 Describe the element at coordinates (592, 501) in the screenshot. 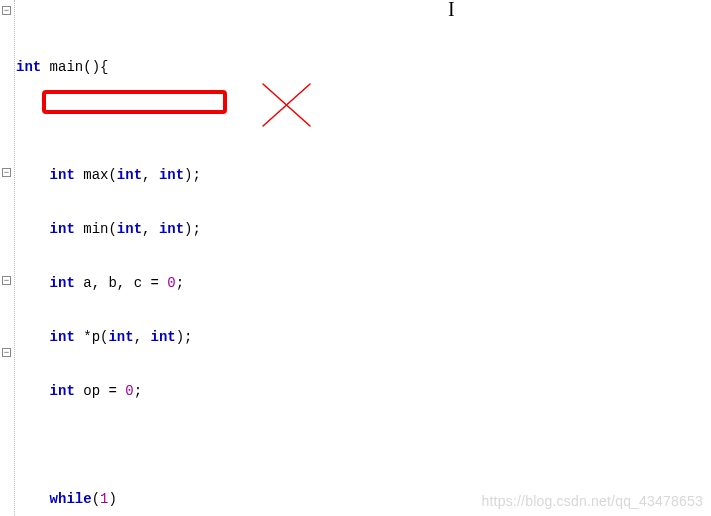

I see `watermark-text: https://blog.csdn.net/qq_43478653` at that location.